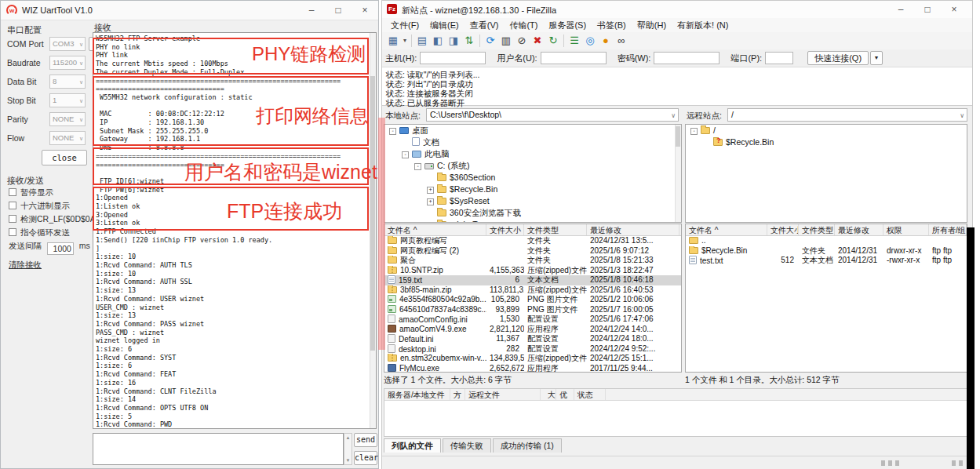  Describe the element at coordinates (826, 143) in the screenshot. I see `tree-item-recycle-bin: $Recycle.Bin` at that location.